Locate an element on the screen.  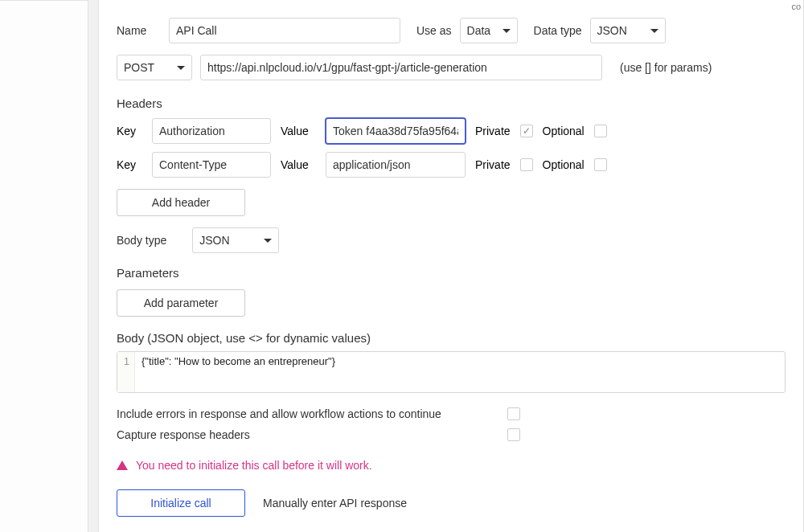
body-type-label: Body type is located at coordinates (142, 240).